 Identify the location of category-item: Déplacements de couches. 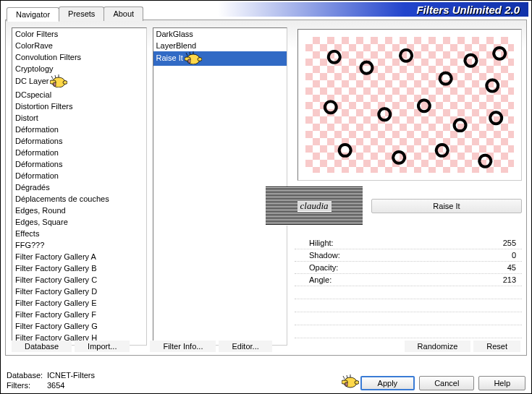
(80, 199).